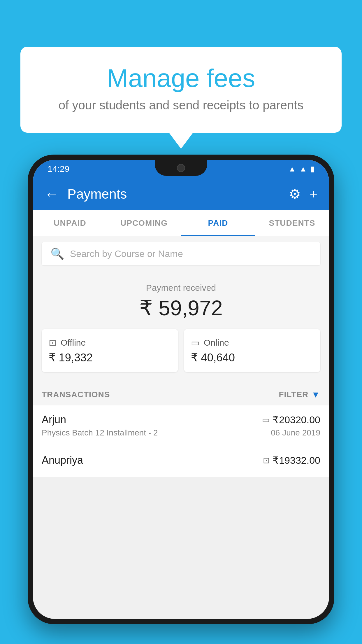 This screenshot has height=644, width=362. I want to click on online-label: Online, so click(216, 343).